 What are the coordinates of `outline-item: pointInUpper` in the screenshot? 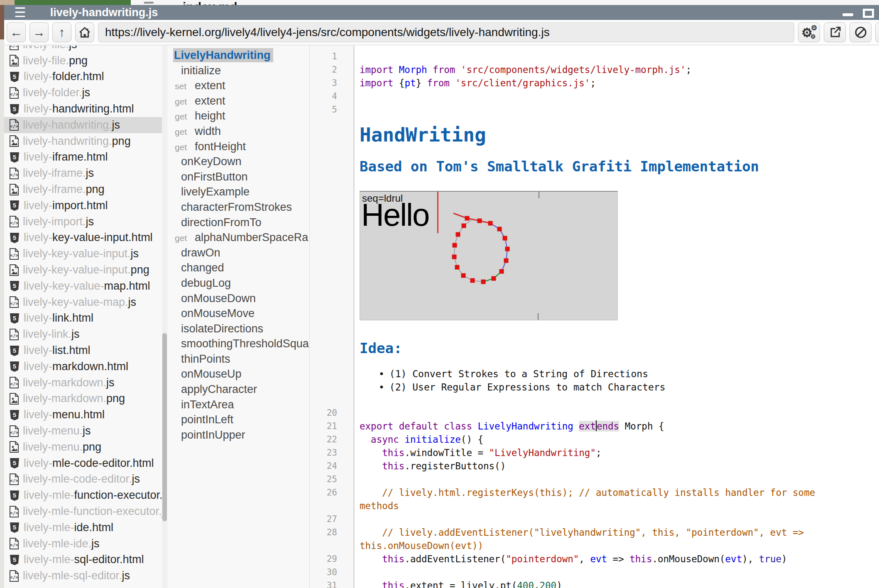 It's located at (238, 435).